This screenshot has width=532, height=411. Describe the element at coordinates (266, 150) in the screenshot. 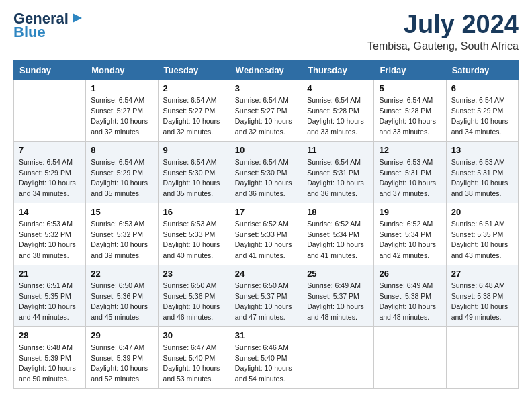

I see `day-number: 10` at that location.